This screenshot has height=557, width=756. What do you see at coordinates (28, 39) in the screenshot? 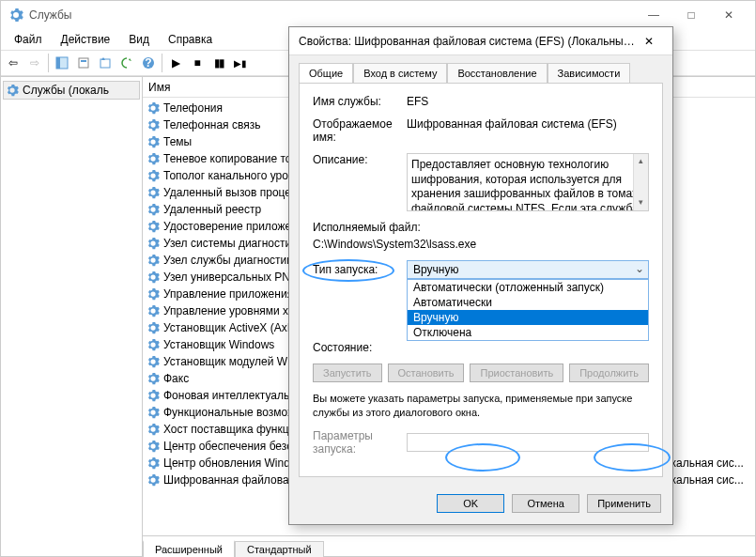
I see `menu-file: Файл` at bounding box center [28, 39].